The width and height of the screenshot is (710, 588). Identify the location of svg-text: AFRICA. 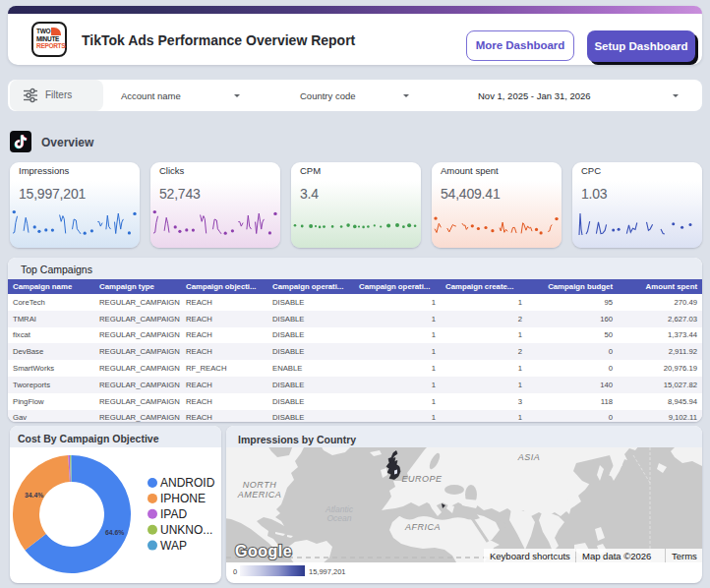
(423, 527).